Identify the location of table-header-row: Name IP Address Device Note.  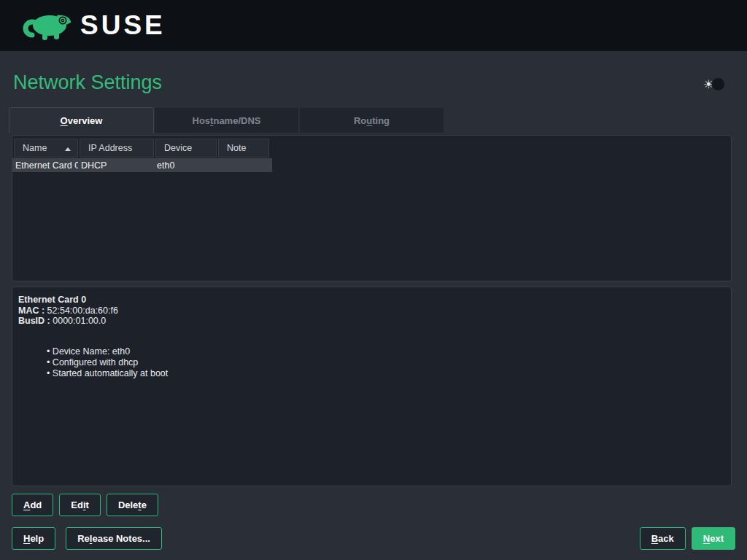
(372, 148).